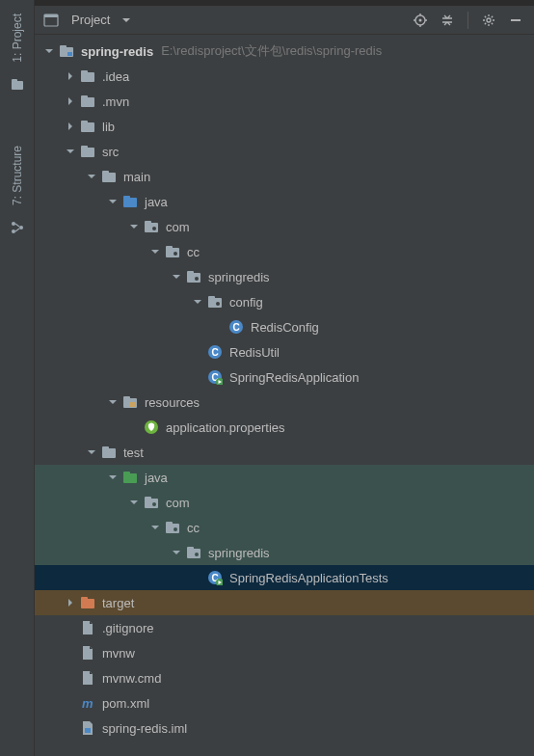 The width and height of the screenshot is (534, 756). I want to click on tree-node-app-props: application.properties, so click(284, 427).